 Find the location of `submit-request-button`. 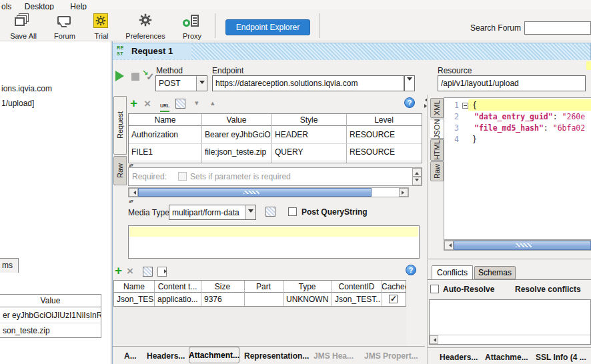

submit-request-button is located at coordinates (120, 76).